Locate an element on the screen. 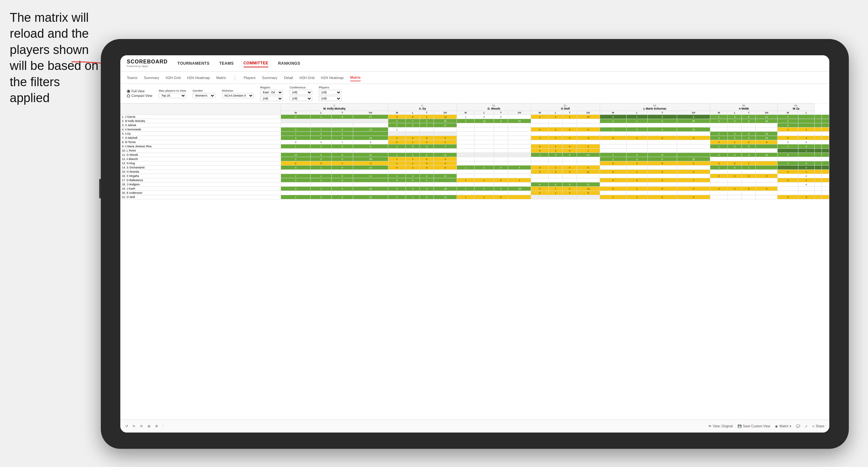 Image resolution: width=868 pixels, height=467 pixels. full-view-option: Full View is located at coordinates (140, 91).